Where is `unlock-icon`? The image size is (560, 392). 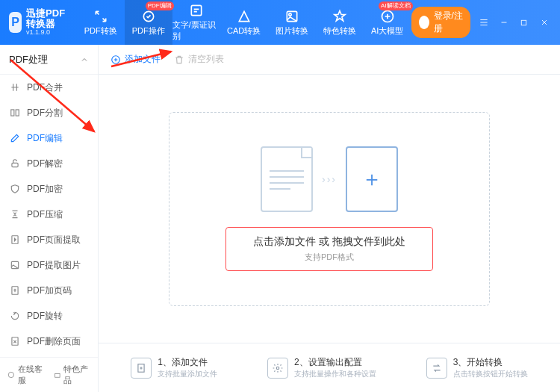 unlock-icon is located at coordinates (15, 164).